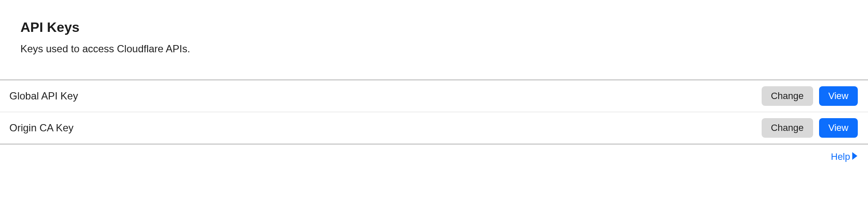 The height and width of the screenshot is (221, 868). I want to click on caret-right-icon, so click(855, 157).